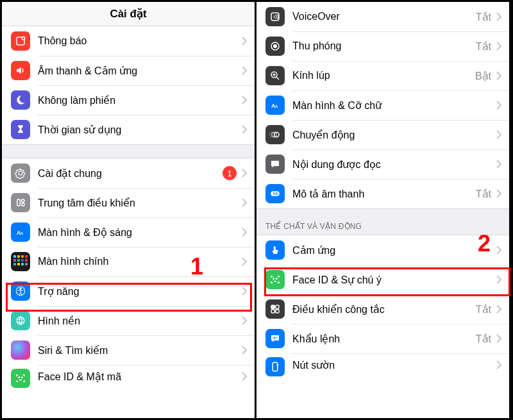  What do you see at coordinates (275, 250) in the screenshot?
I see `touch-icon` at bounding box center [275, 250].